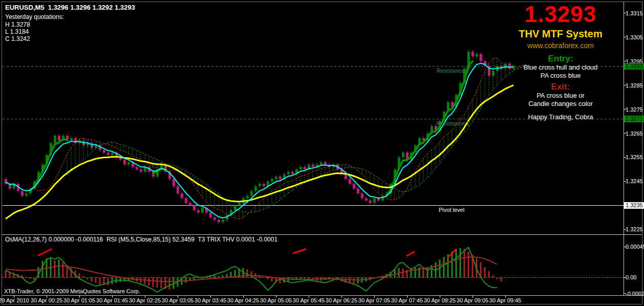  Describe the element at coordinates (341, 300) in the screenshot. I see `time-axis-label: 30 Apr 06:25` at that location.